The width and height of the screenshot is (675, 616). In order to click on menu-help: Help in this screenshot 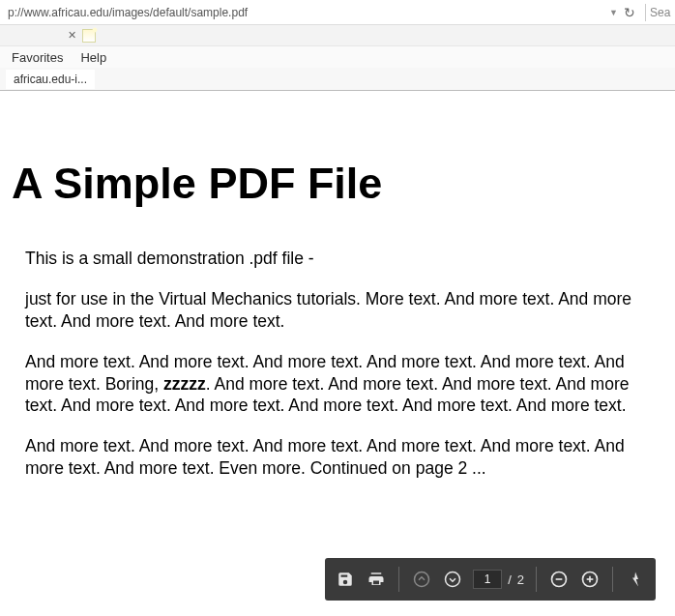, I will do `click(93, 58)`.